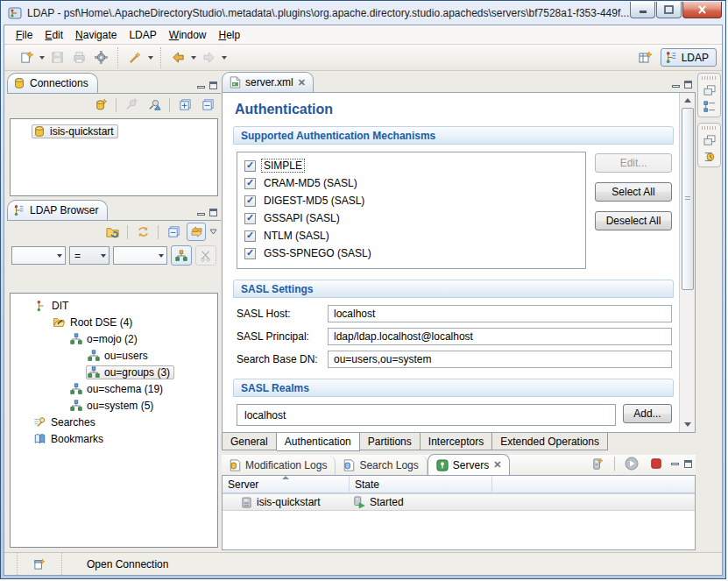 The image size is (728, 581). Describe the element at coordinates (53, 82) in the screenshot. I see `connections-view-tab: Connections` at that location.